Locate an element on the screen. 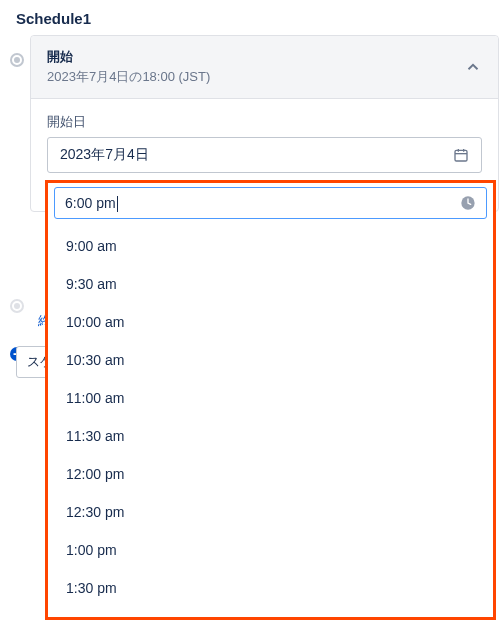 Image resolution: width=503 pixels, height=627 pixels. time-input: 6:00 pm is located at coordinates (270, 203).